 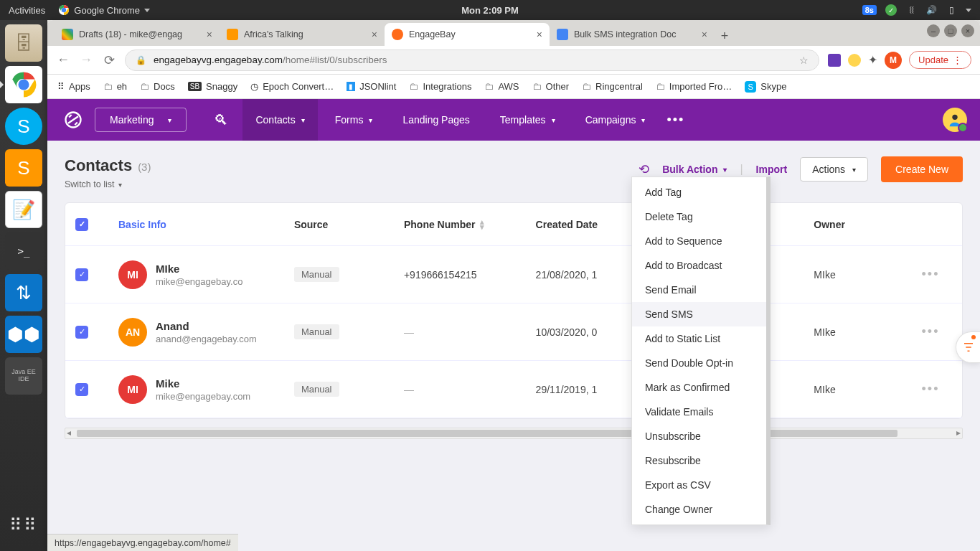 What do you see at coordinates (699, 387) in the screenshot?
I see `bulk-menu-item: Mark as Confirmed` at bounding box center [699, 387].